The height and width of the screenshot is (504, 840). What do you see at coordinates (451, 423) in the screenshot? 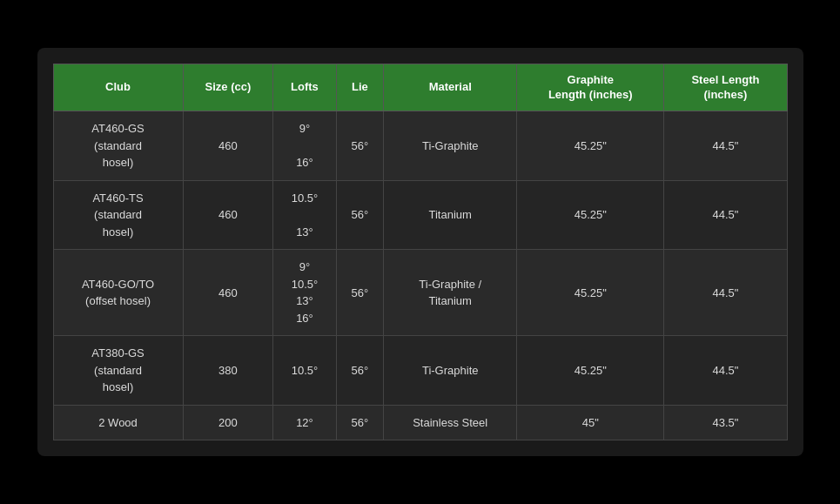
I see `cell-material: Stainless Steel` at bounding box center [451, 423].